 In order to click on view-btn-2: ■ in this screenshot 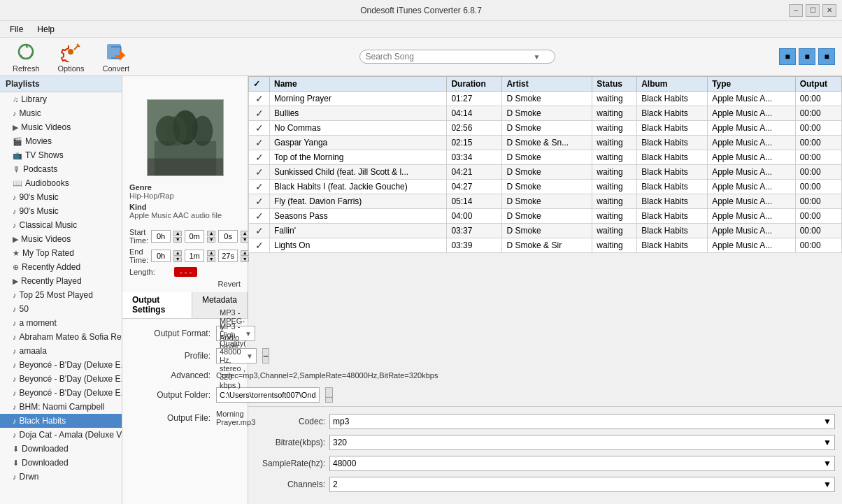, I will do `click(807, 57)`.